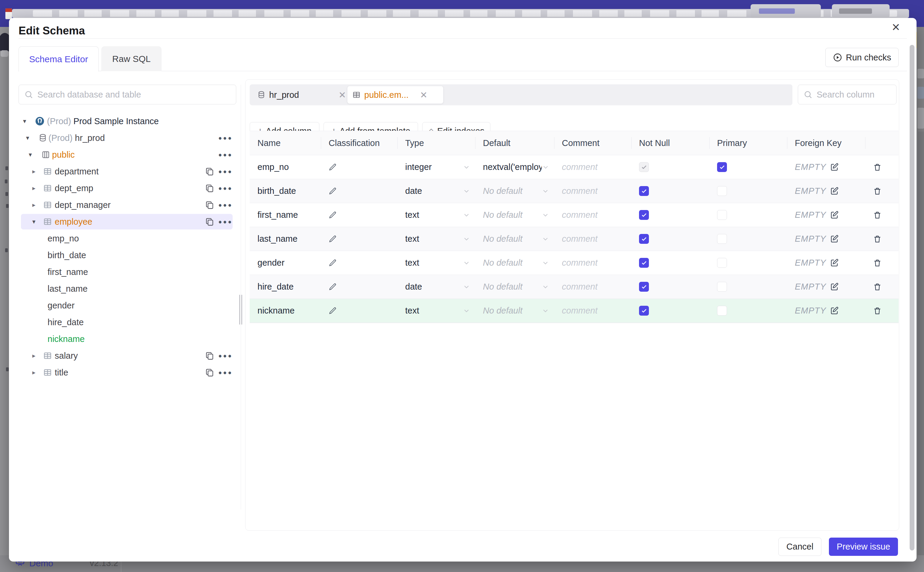  Describe the element at coordinates (127, 339) in the screenshot. I see `tree-item-column-nickname: nickname` at that location.